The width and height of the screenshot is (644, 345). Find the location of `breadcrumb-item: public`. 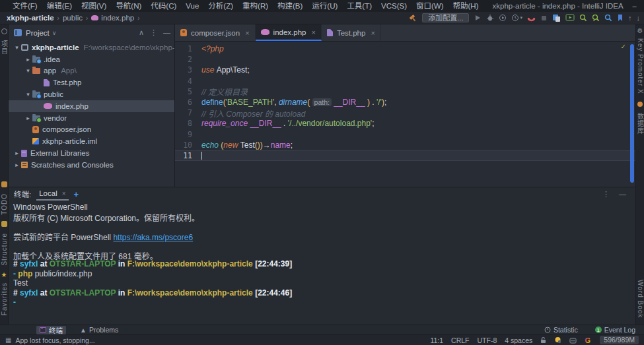

breadcrumb-item: public is located at coordinates (73, 18).